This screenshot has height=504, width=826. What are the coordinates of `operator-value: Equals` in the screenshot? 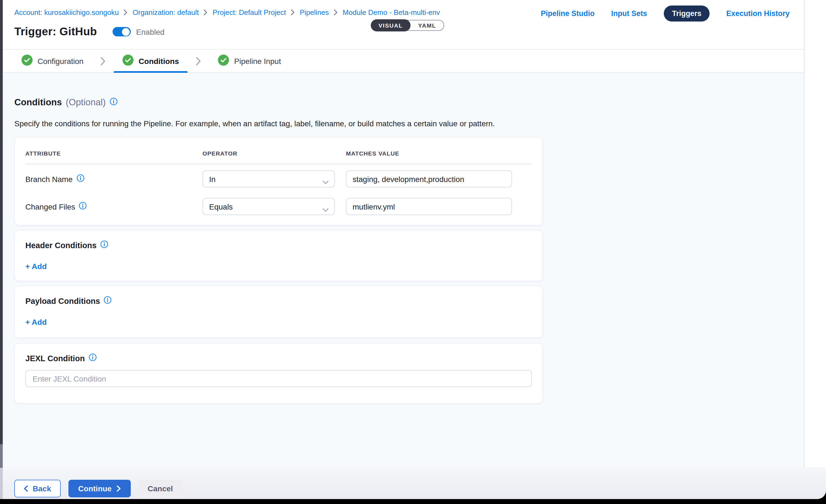 It's located at (221, 206).